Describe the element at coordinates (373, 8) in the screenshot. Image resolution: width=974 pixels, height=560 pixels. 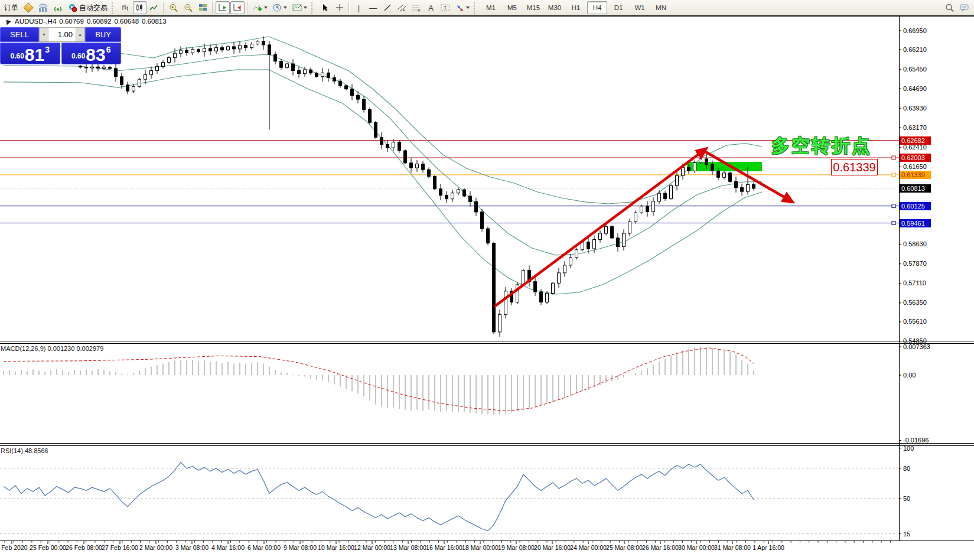
I see `horizontal-line-tool-button: —` at that location.